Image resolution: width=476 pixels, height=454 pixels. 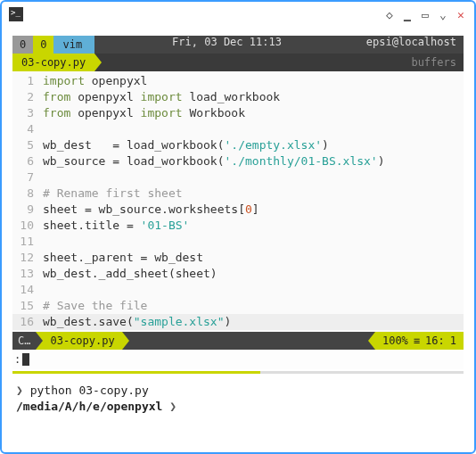 I want to click on vim-mode-label: vim, so click(x=74, y=45).